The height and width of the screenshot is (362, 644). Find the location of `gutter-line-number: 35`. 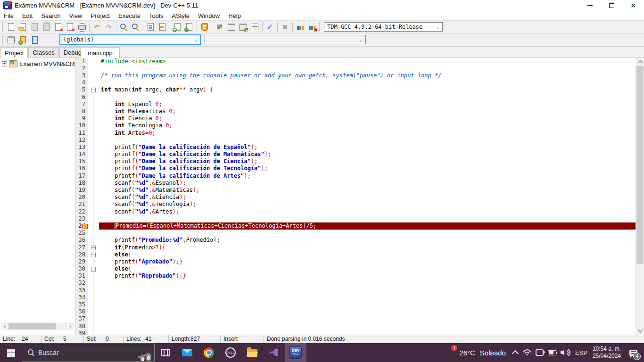

gutter-line-number: 35 is located at coordinates (82, 304).